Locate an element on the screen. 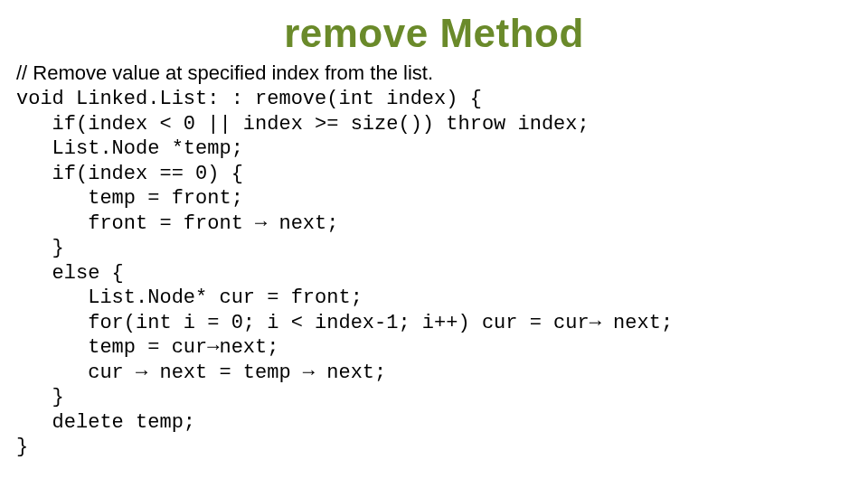 The image size is (868, 488). code-line: List.Node* cur = front; is located at coordinates (442, 298).